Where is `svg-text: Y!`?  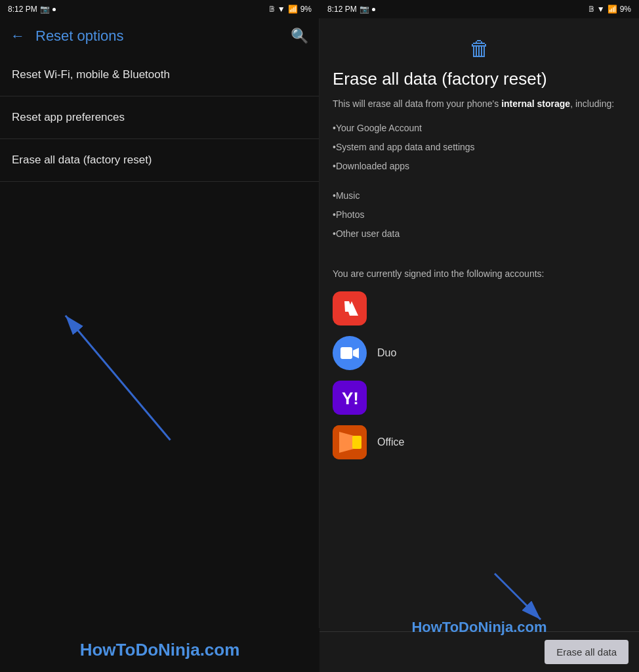
svg-text: Y! is located at coordinates (350, 398).